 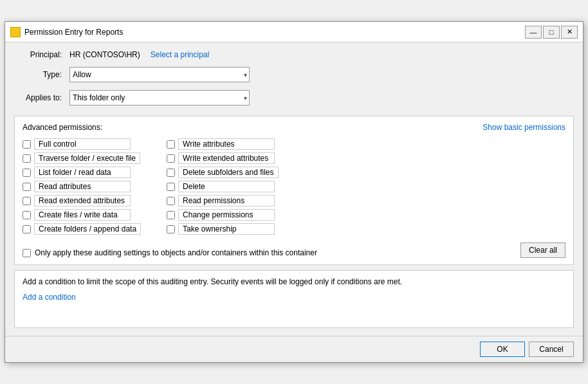 What do you see at coordinates (27, 253) in the screenshot?
I see `apply-only-checkbox` at bounding box center [27, 253].